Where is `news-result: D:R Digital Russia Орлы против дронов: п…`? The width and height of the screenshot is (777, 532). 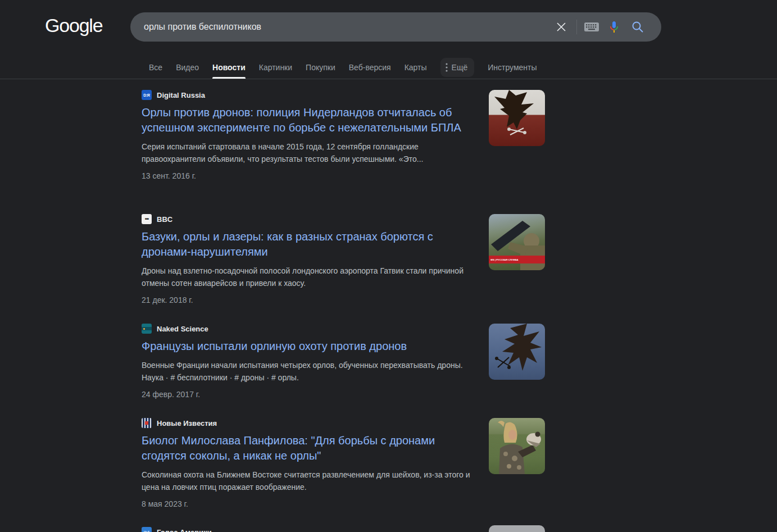 news-result: D:R Digital Russia Орлы против дронов: п… is located at coordinates (343, 135).